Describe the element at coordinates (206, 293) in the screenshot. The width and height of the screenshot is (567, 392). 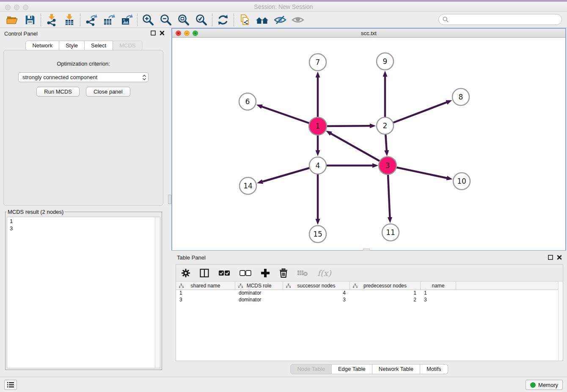
I see `cell-shared-name: 1` at that location.